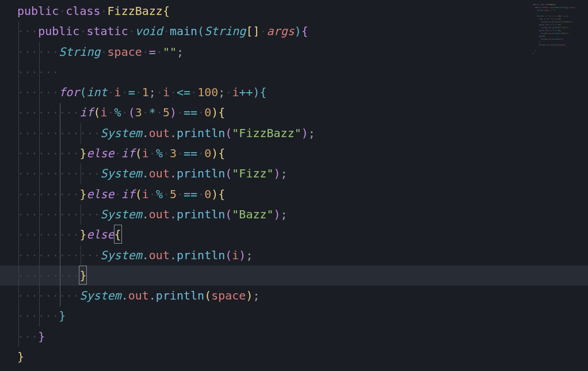 The height and width of the screenshot is (371, 588). What do you see at coordinates (253, 214) in the screenshot?
I see `token-str: "Bazz"` at bounding box center [253, 214].